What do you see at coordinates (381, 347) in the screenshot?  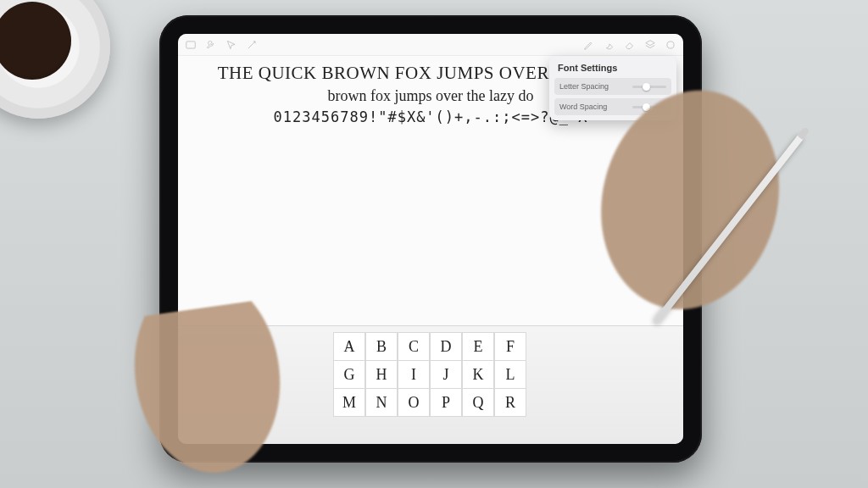 I see `glyph-cell: B` at bounding box center [381, 347].